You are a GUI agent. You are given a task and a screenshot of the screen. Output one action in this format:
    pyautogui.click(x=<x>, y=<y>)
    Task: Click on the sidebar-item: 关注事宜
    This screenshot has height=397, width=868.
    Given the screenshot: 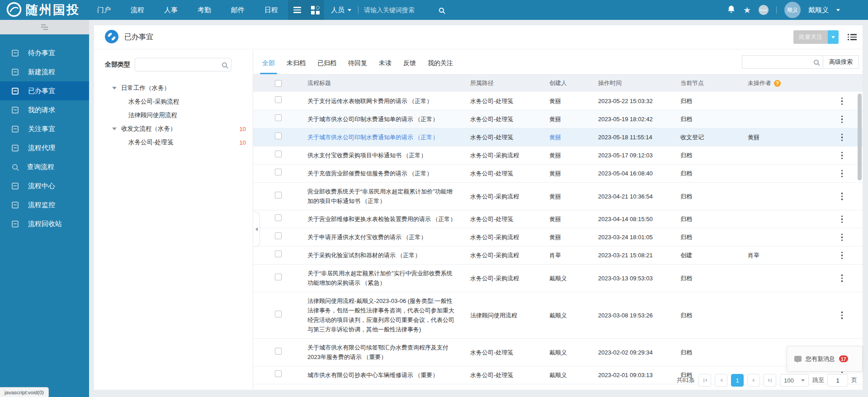 What is the action you would take?
    pyautogui.click(x=44, y=129)
    